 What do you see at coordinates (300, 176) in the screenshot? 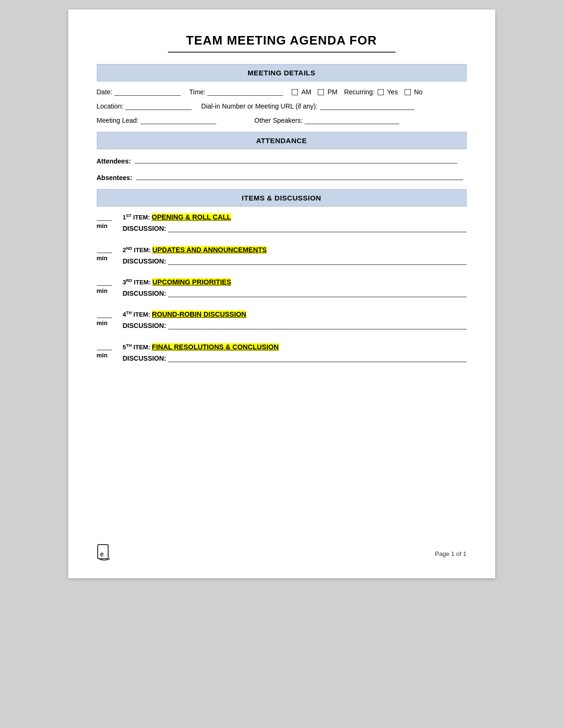
I see `absentees-field` at bounding box center [300, 176].